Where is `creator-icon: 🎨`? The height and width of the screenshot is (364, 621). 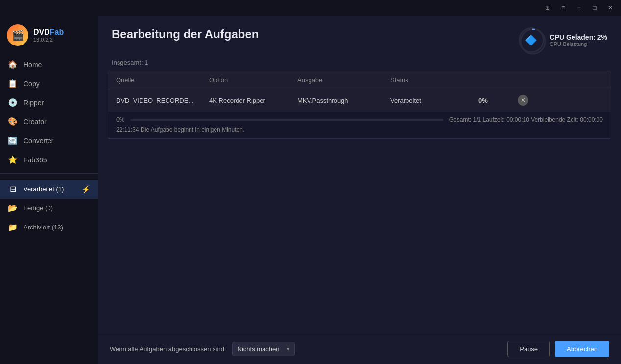
creator-icon: 🎨 is located at coordinates (13, 121).